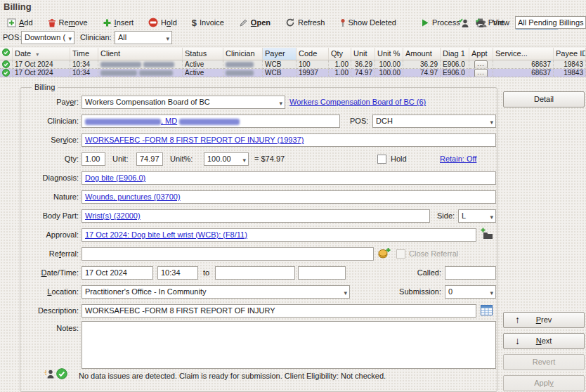  I want to click on col-unit-pct: Unit %, so click(389, 54).